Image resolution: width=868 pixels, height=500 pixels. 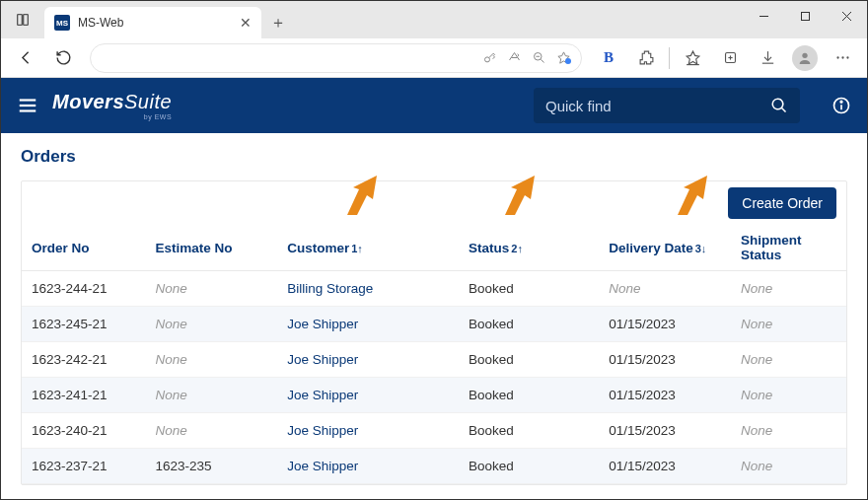 What do you see at coordinates (517, 249) in the screenshot?
I see `sort-indicator: 2↑` at bounding box center [517, 249].